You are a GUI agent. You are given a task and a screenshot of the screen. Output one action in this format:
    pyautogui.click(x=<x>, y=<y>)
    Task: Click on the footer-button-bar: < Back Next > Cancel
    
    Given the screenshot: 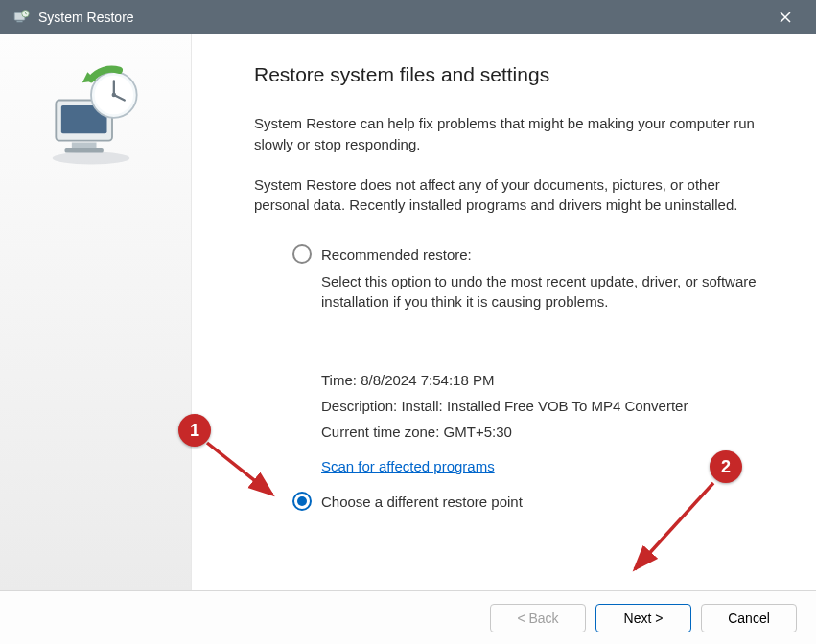 What is the action you would take?
    pyautogui.click(x=408, y=617)
    